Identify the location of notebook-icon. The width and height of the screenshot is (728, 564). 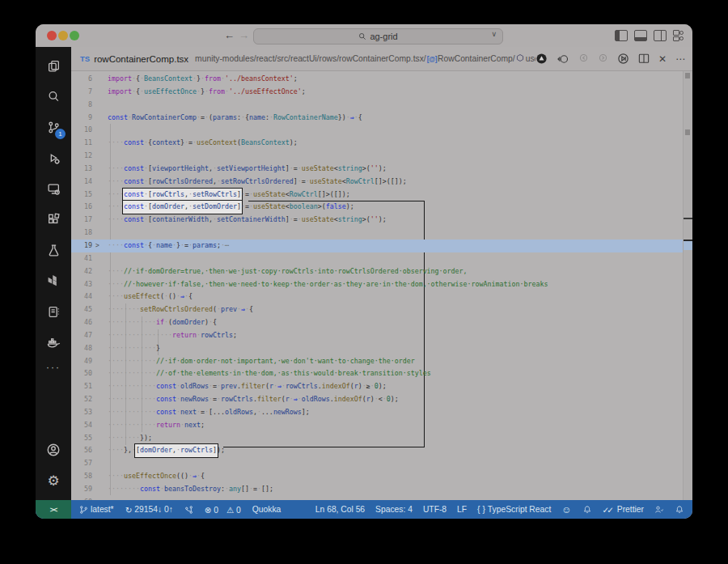
(53, 312).